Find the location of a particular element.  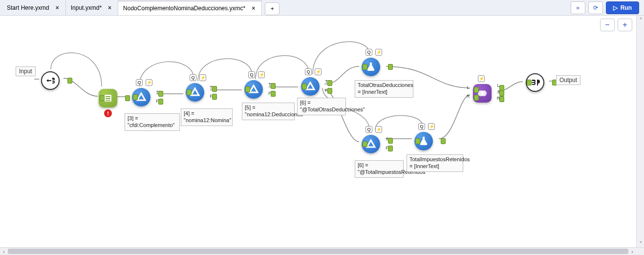

top-actions: » ⟳ ▷ Run is located at coordinates (607, 8).